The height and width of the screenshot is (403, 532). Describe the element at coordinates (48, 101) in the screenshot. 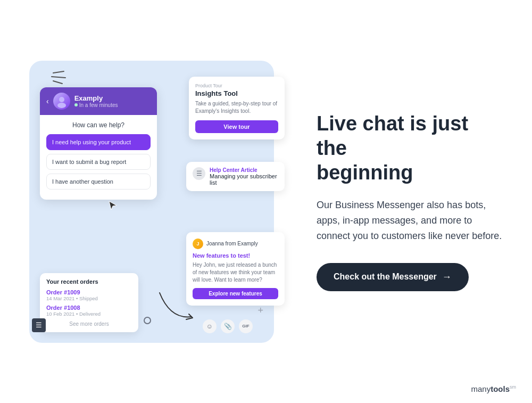

I see `back-button: ‹` at that location.